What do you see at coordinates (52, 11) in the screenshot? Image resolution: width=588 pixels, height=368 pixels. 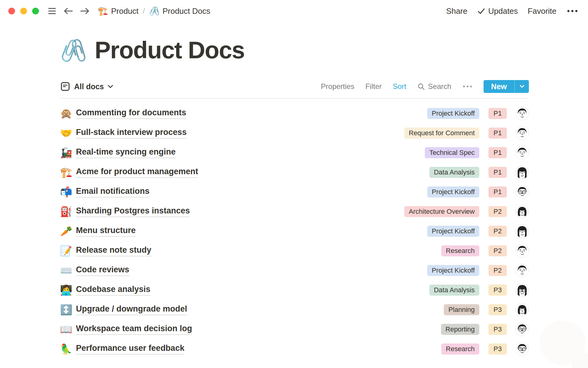 I see `sidebar-menu-icon` at bounding box center [52, 11].